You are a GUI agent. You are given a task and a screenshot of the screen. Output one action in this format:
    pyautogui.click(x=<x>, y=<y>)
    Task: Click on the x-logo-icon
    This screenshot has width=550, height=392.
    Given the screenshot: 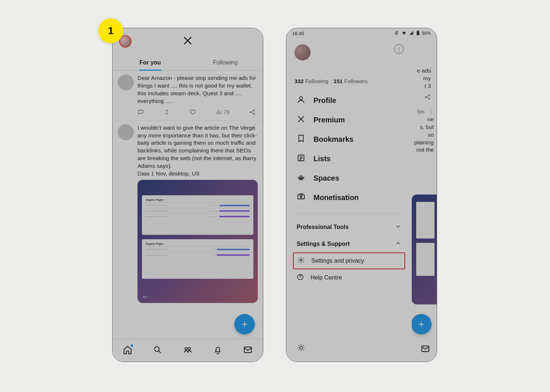 What is the action you would take?
    pyautogui.click(x=188, y=41)
    